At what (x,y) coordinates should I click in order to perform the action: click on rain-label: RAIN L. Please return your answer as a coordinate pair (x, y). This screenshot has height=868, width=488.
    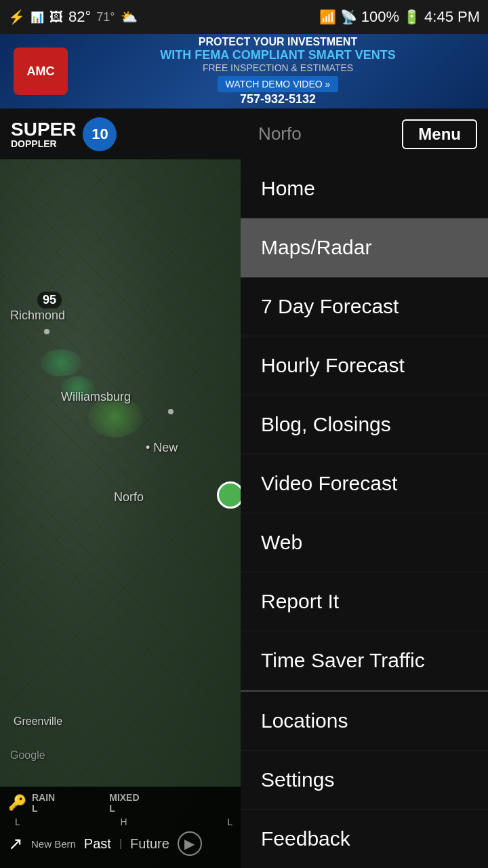
    Looking at the image, I should click on (43, 803).